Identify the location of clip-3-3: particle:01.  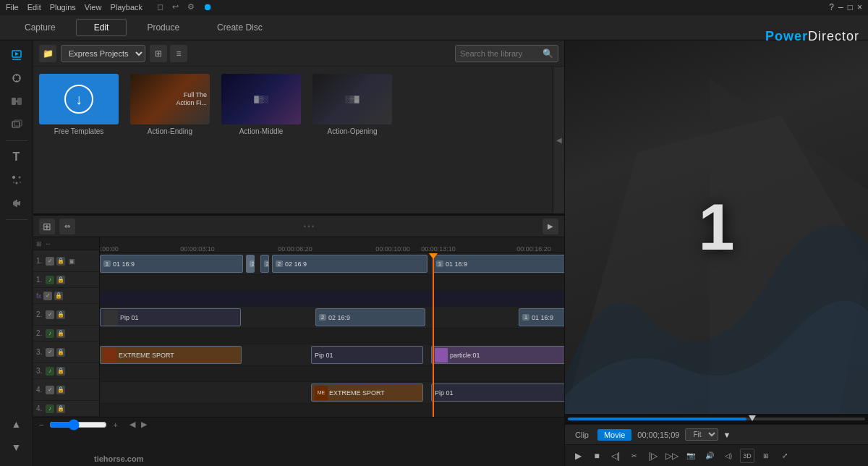
(498, 355).